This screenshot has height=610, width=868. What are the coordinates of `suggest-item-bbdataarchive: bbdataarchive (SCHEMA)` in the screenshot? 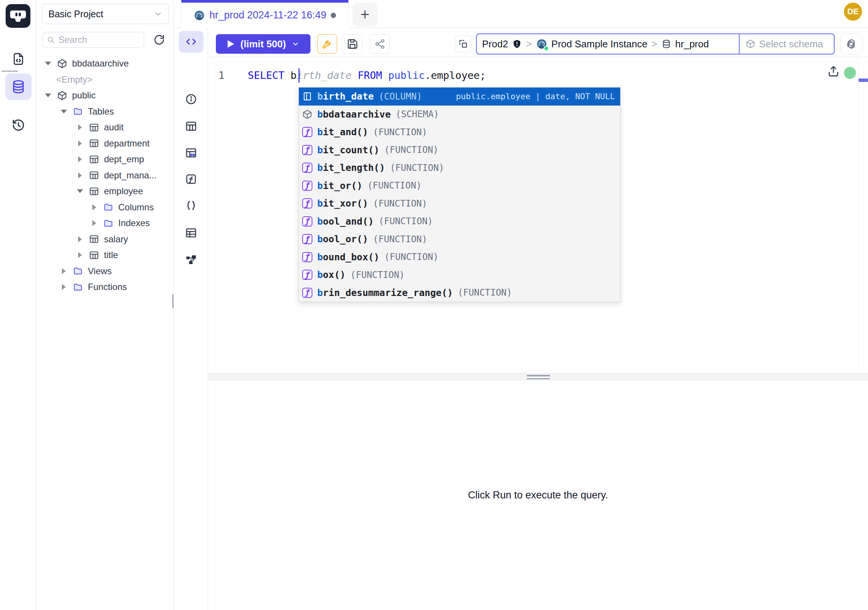 It's located at (460, 115).